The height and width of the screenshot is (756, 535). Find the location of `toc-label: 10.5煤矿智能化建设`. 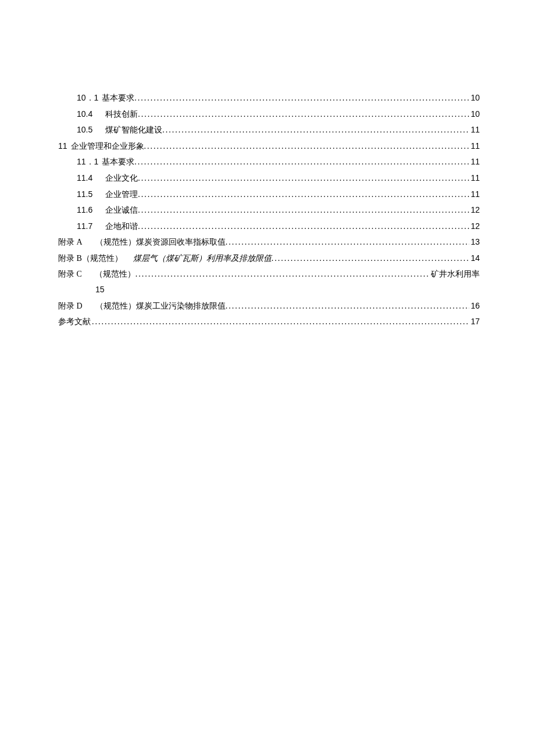

toc-label: 10.5煤矿智能化建设 is located at coordinates (120, 130).